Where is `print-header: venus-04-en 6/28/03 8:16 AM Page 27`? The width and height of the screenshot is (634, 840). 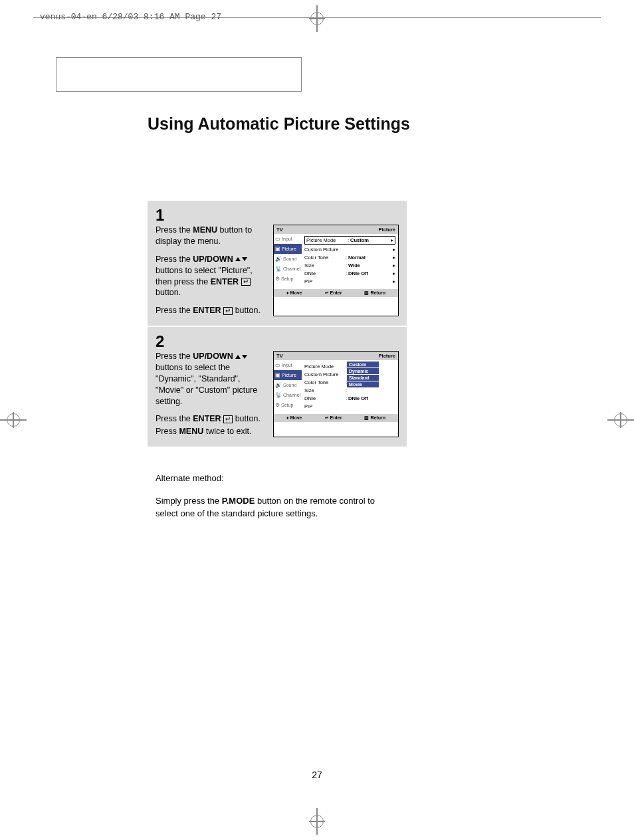 print-header: venus-04-en 6/28/03 8:16 AM Page 27 is located at coordinates (130, 17).